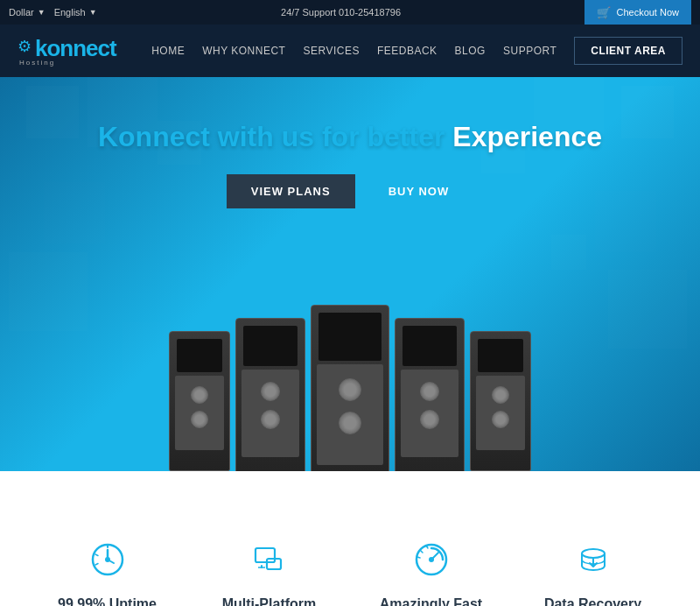 The image size is (700, 606). What do you see at coordinates (430, 601) in the screenshot?
I see `fast-title: Amazingly Fast` at bounding box center [430, 601].